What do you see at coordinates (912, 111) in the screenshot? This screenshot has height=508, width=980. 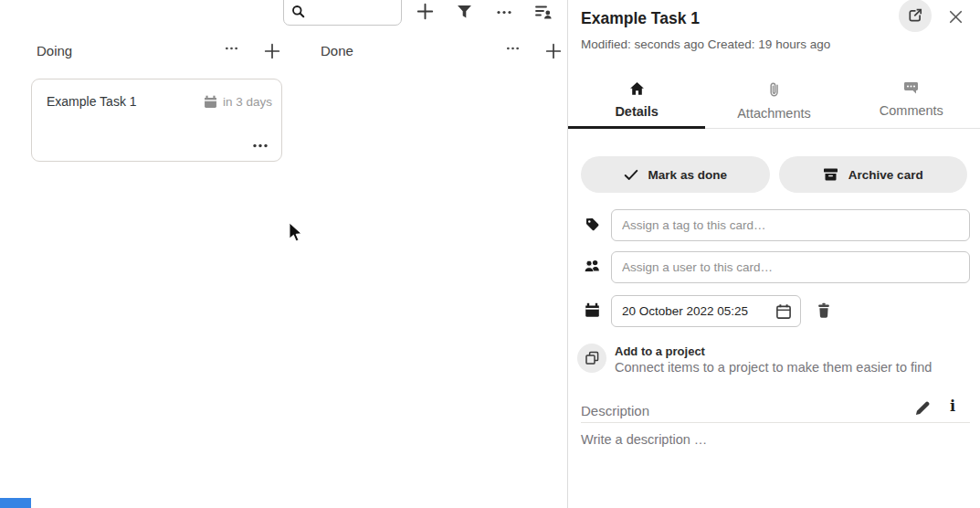 I see `tab-comments-label: Comments` at bounding box center [912, 111].